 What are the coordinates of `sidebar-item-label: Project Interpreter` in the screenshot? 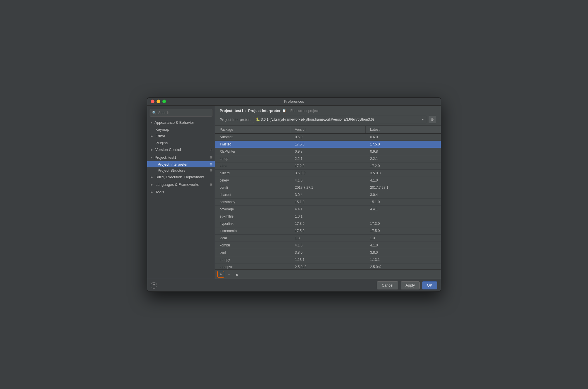 It's located at (173, 164).